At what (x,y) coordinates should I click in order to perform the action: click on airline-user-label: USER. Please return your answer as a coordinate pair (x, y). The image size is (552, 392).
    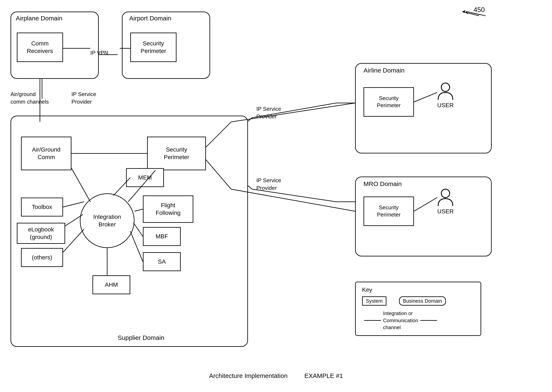
    Looking at the image, I should click on (445, 105).